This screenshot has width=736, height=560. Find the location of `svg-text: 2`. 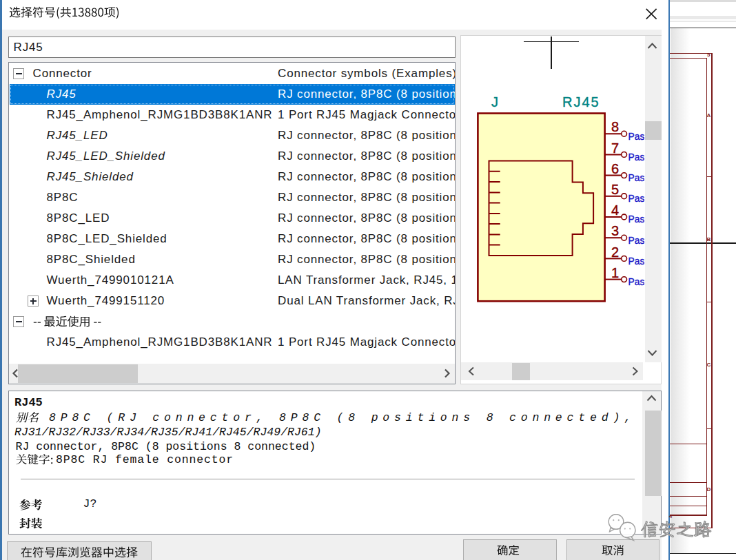

svg-text: 2 is located at coordinates (615, 252).